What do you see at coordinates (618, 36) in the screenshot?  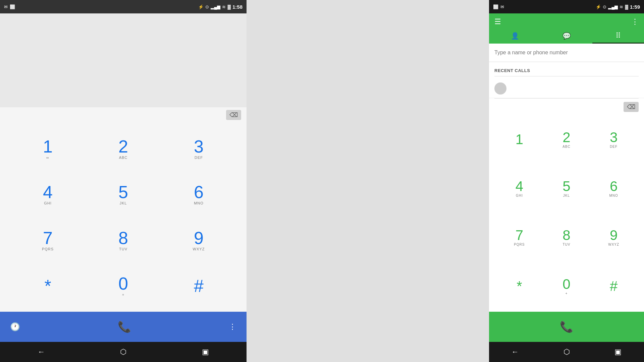 I see `dialpad-icon: ⠿` at bounding box center [618, 36].